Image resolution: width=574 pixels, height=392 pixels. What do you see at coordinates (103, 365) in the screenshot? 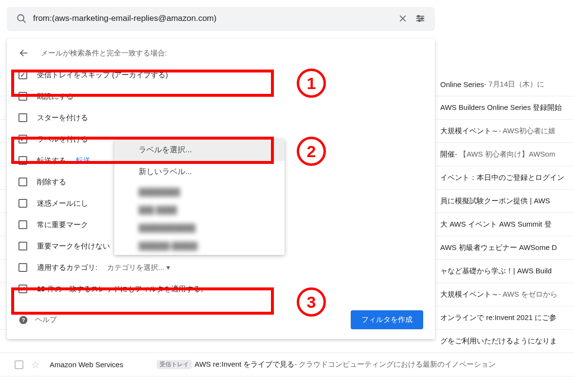
I see `row-sender: Amazon Web Services` at bounding box center [103, 365].